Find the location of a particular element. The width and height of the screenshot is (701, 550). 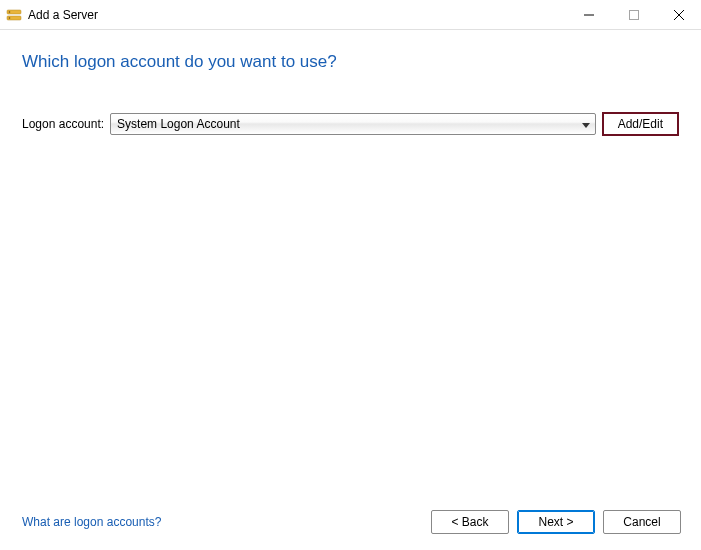

chevron-down-icon is located at coordinates (586, 124).